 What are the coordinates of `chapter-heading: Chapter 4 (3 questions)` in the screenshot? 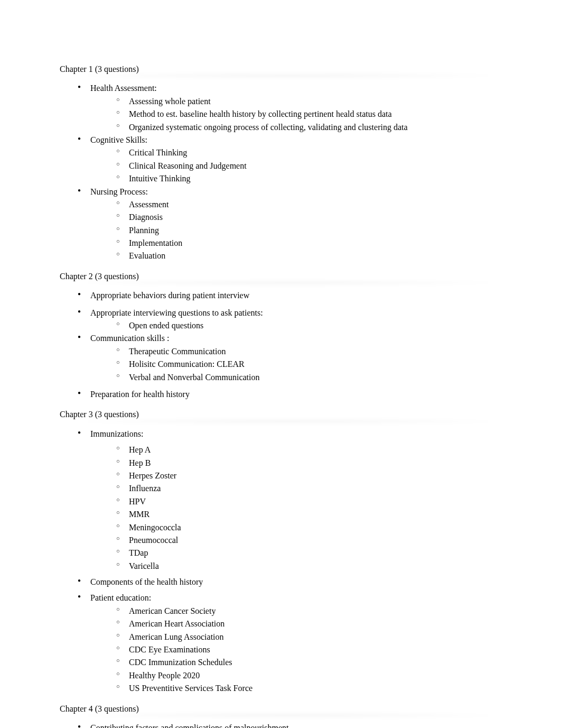 It's located at (280, 709).